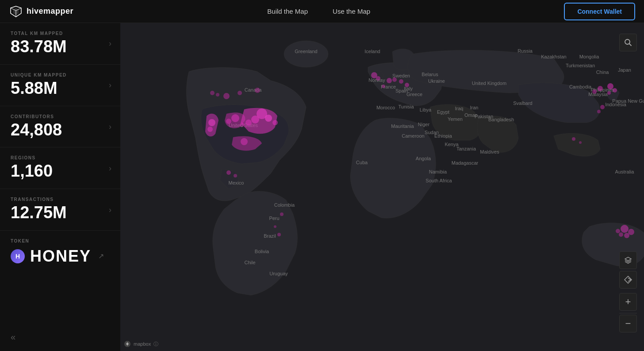  I want to click on token-card: TOKEN H HONEY ↗, so click(60, 252).